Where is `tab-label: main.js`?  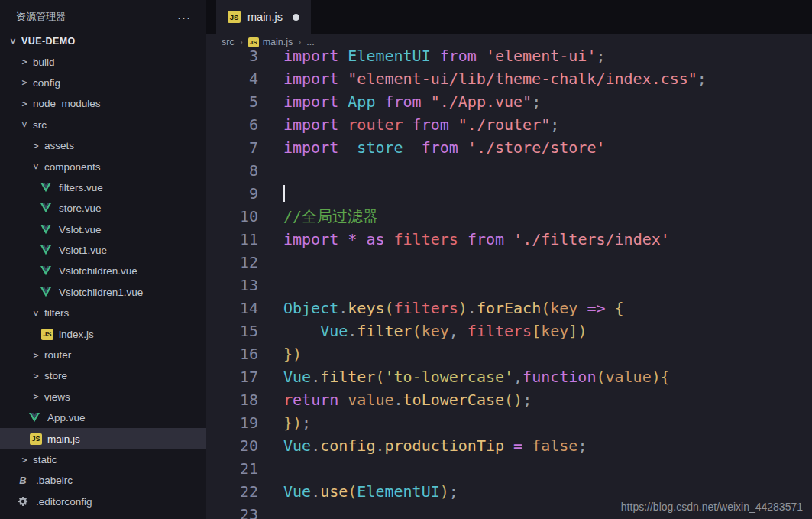
tab-label: main.js is located at coordinates (265, 17).